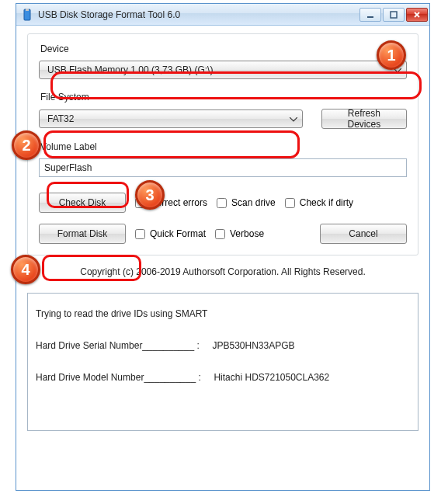 The width and height of the screenshot is (448, 497). Describe the element at coordinates (239, 234) in the screenshot. I see `verbose-checkbox: Verbose` at that location.